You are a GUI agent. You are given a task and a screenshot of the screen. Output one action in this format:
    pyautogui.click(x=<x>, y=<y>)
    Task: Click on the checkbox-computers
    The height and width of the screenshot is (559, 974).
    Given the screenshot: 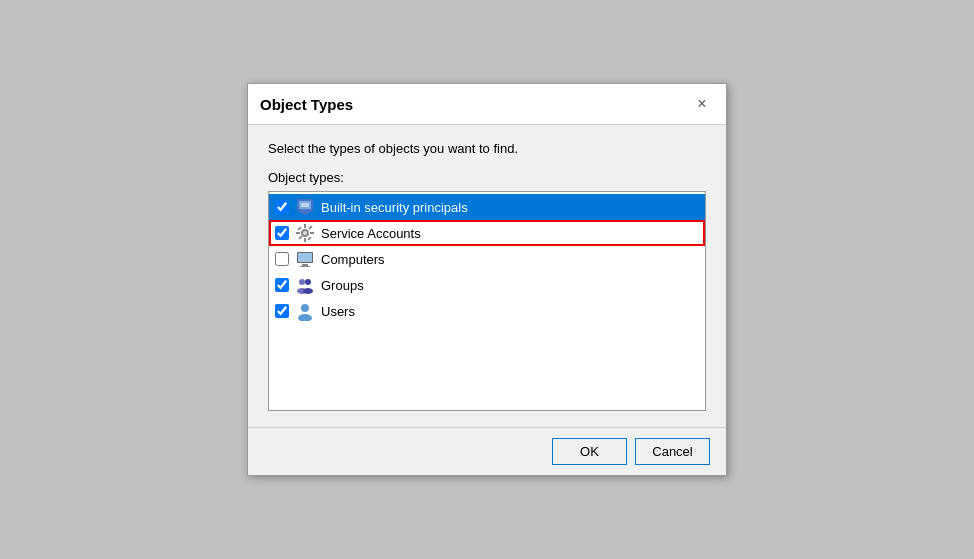 What is the action you would take?
    pyautogui.click(x=282, y=259)
    